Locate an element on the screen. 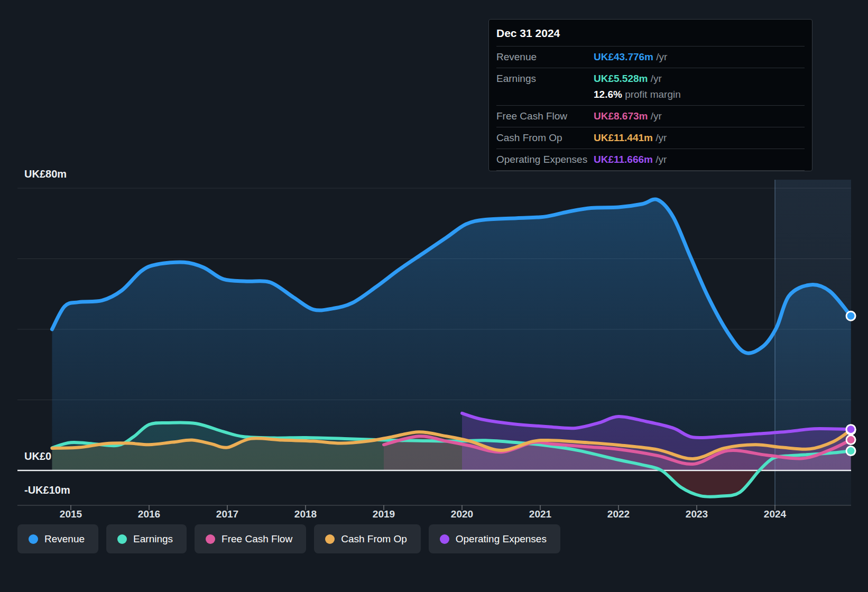  tooltip-row-free-cash-flow: Free Cash FlowUK£8.673m /yr is located at coordinates (650, 116).